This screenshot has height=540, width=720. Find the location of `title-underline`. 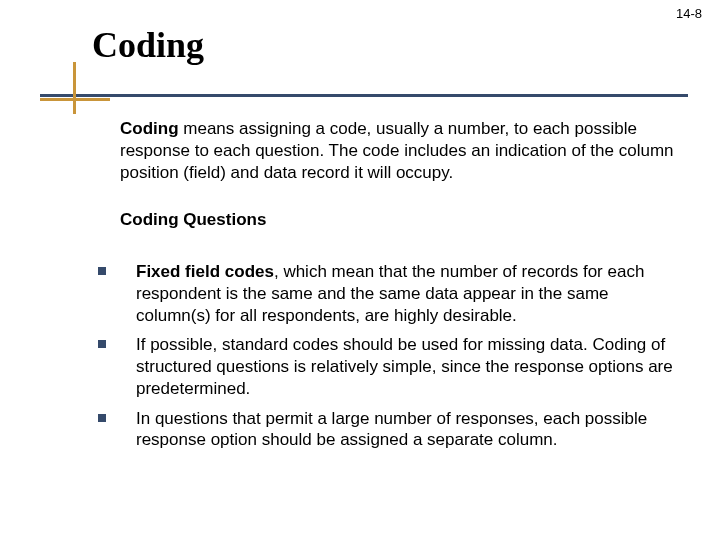

title-underline is located at coordinates (364, 96).